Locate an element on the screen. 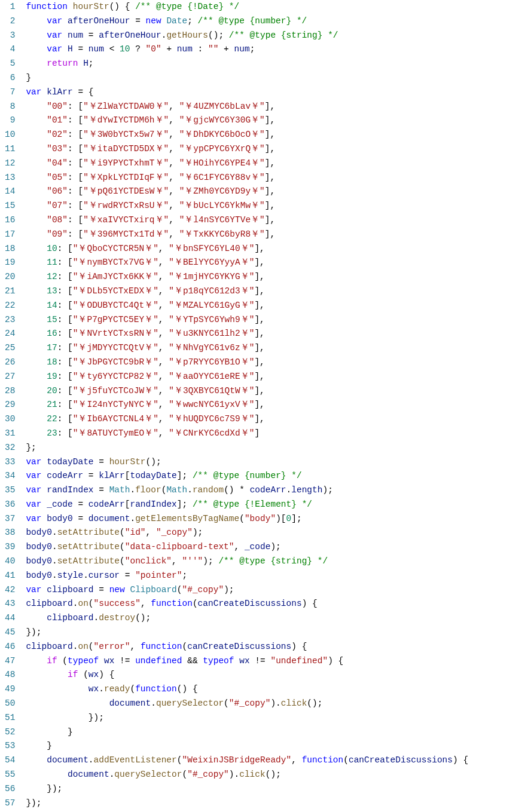 This screenshot has width=525, height=812. code-line: "08": ["￥xaIVYCTxirq￥", "￥l4nSYC6YTVe￥"]… is located at coordinates (247, 220).